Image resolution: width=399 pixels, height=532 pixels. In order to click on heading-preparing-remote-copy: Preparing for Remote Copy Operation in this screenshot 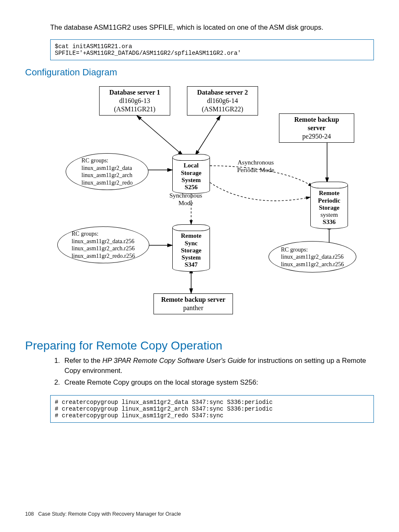, I will do `click(200, 346)`.